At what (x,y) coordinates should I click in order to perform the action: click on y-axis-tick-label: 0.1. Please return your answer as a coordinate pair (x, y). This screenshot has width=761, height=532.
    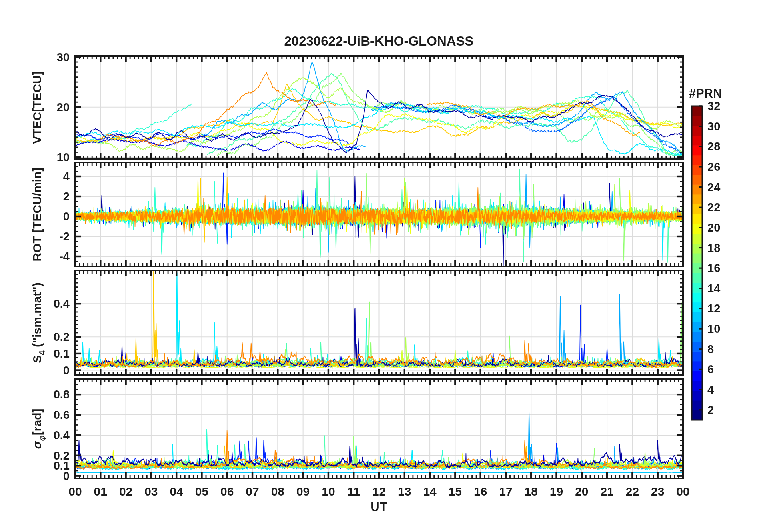
    Looking at the image, I should click on (50, 354).